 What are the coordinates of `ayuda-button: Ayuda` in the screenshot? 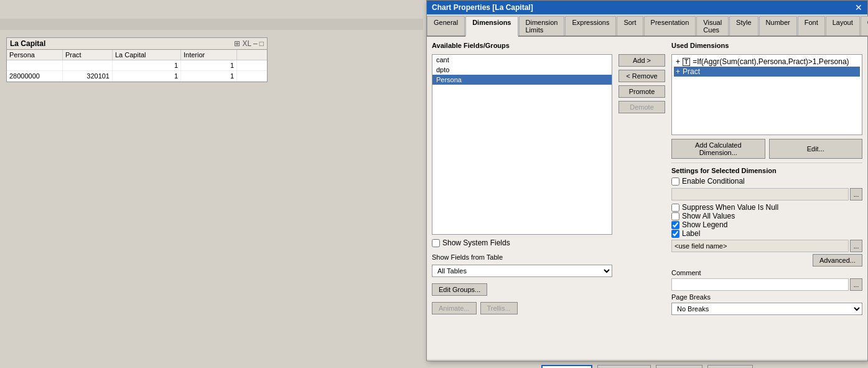 It's located at (730, 366).